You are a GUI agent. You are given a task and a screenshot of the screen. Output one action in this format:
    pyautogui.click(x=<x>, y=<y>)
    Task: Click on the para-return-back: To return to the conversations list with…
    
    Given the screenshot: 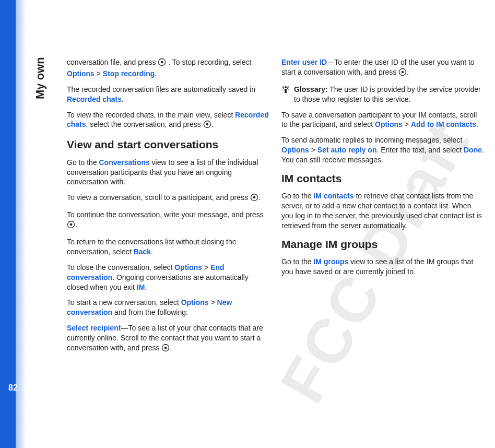 What is the action you would take?
    pyautogui.click(x=168, y=247)
    